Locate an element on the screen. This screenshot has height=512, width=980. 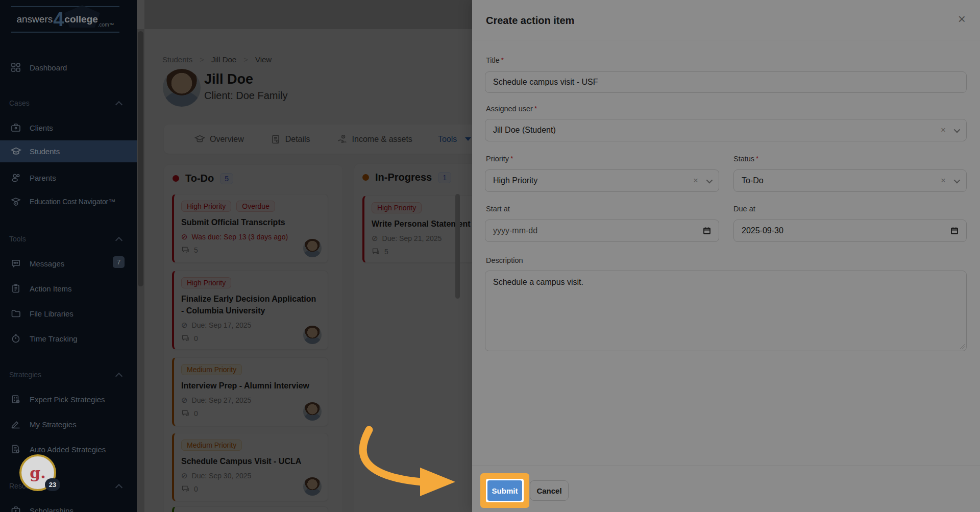
sidebar-item-time-tracking: Time Tracking is located at coordinates (68, 338).